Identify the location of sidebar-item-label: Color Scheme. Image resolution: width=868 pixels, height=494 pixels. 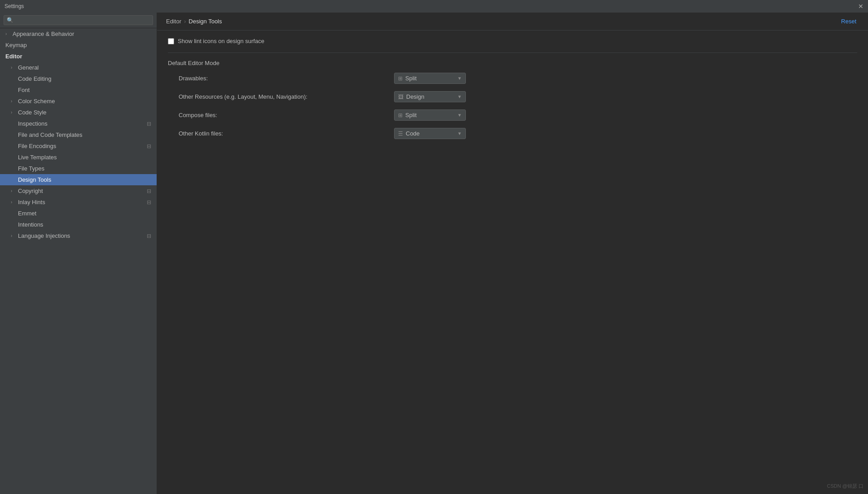
(36, 101).